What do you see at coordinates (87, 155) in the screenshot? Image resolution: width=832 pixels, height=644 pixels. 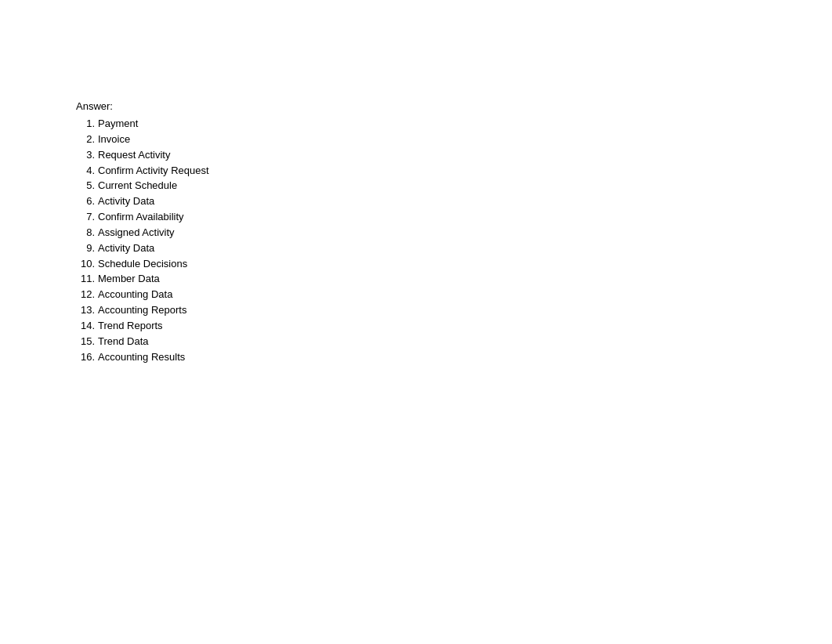 I see `item-number: 3.` at bounding box center [87, 155].